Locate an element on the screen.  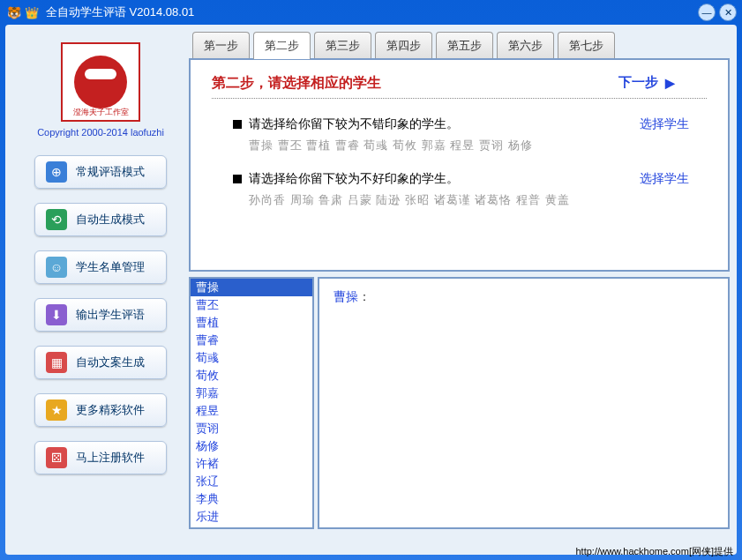
nav-button-2: ☺学生名单管理 is located at coordinates (101, 267).